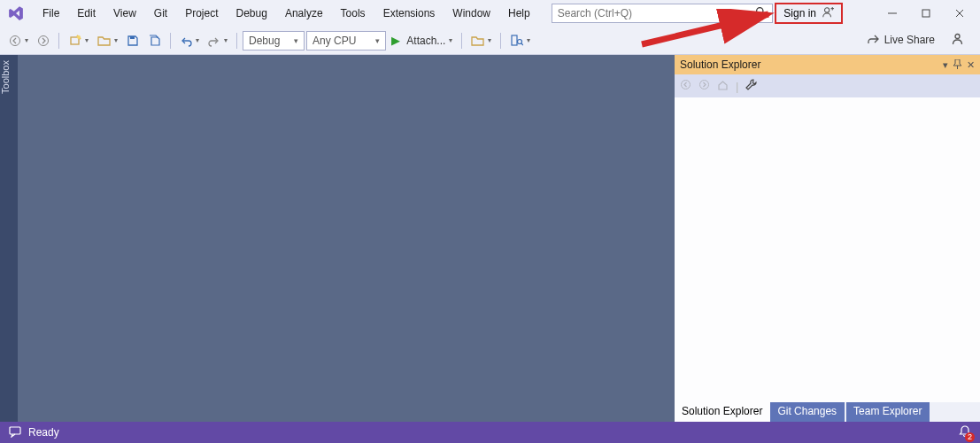  Describe the element at coordinates (910, 40) in the screenshot. I see `live-share-button: Live Share` at that location.